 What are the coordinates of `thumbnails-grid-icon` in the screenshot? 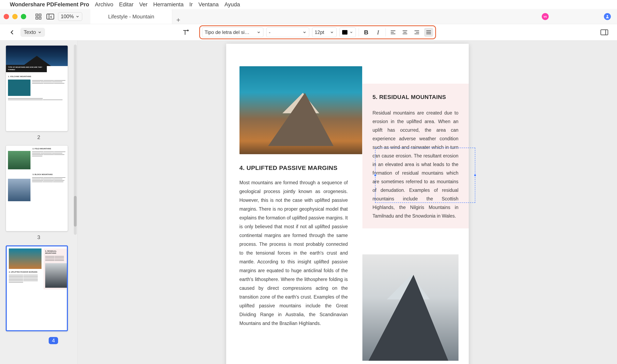 It's located at (38, 17).